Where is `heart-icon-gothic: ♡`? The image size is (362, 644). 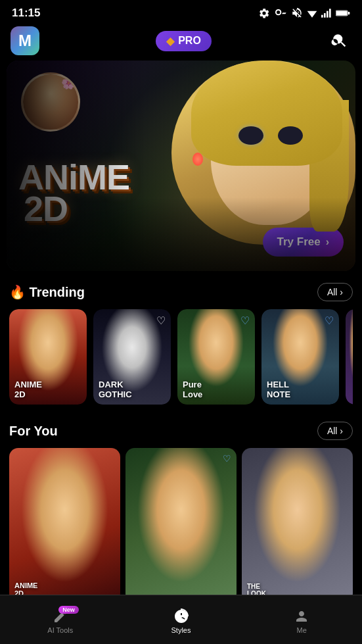
heart-icon-gothic: ♡ is located at coordinates (161, 321).